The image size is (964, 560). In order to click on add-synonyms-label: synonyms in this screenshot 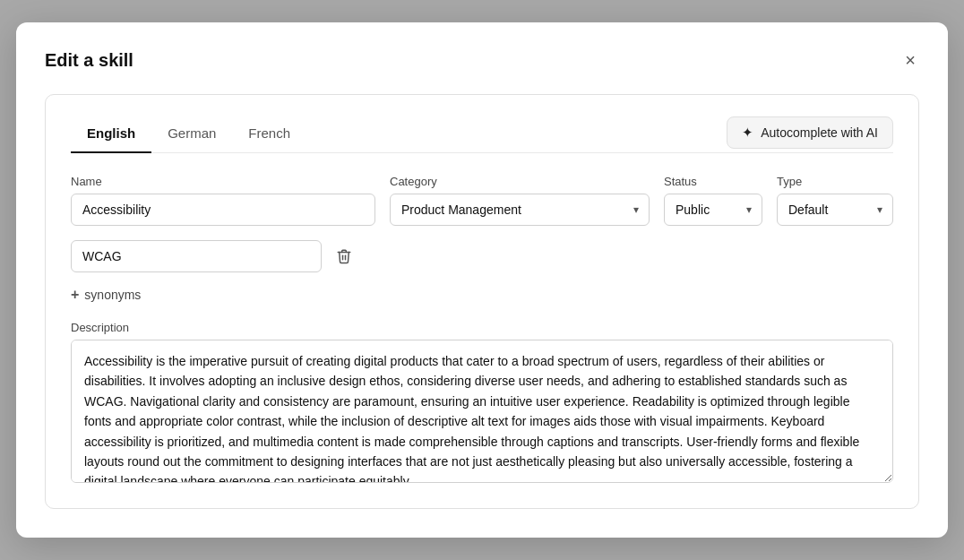, I will do `click(113, 295)`.